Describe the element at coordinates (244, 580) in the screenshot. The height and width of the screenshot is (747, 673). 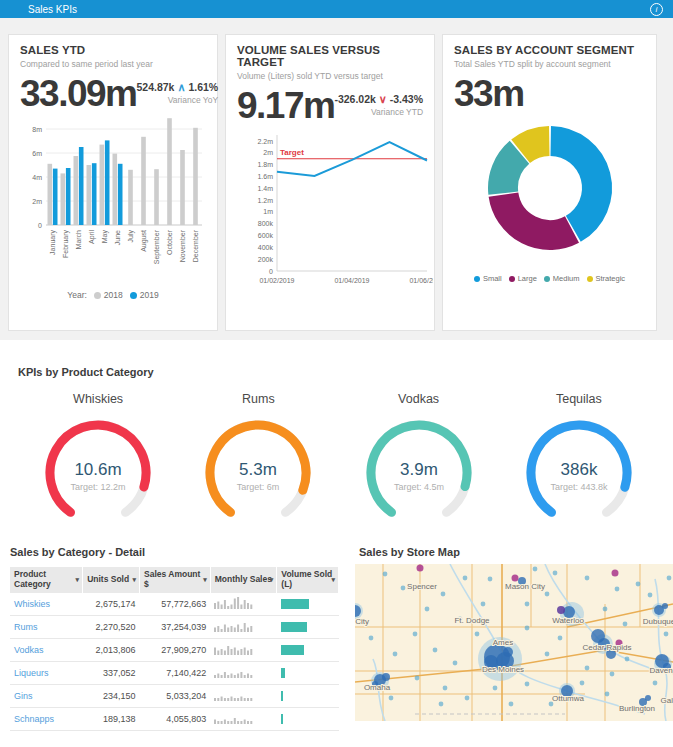
I see `column-header-monthly-sales: Monthly Sales▾` at that location.